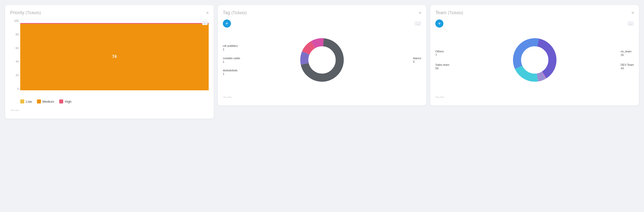 The image size is (644, 212). Describe the element at coordinates (535, 60) in the screenshot. I see `team-donut-svg` at that location.